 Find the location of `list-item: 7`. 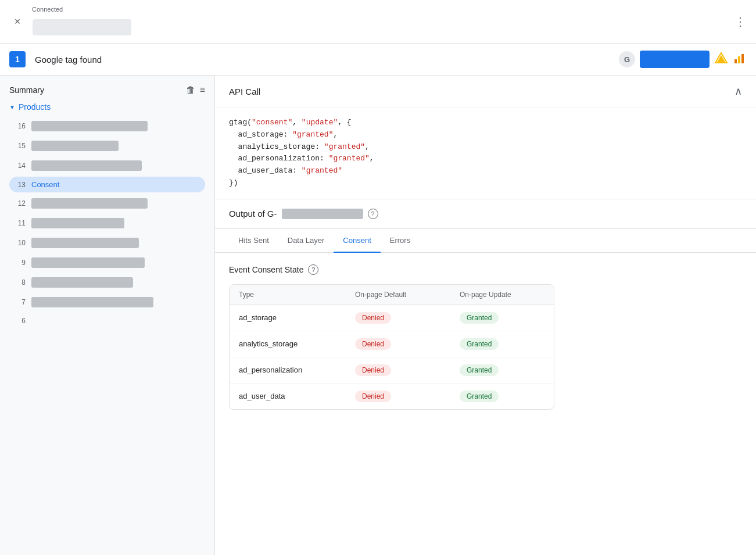

list-item: 7 is located at coordinates (107, 302).